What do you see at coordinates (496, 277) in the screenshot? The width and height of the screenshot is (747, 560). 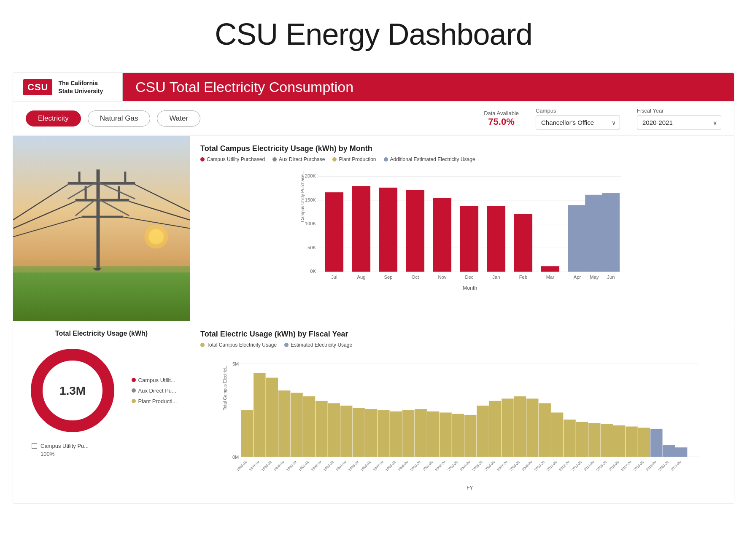 I see `svg-text: Jan` at bounding box center [496, 277].